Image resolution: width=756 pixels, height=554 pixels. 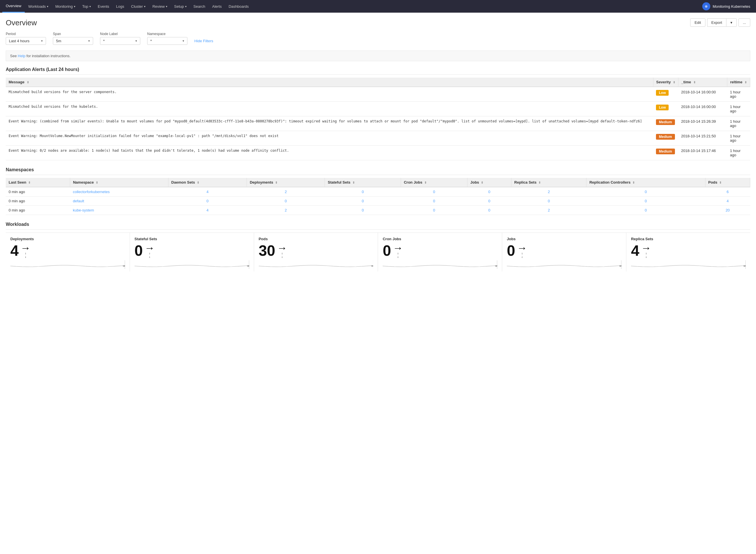 I want to click on ns-col-replica-sets: Replica Sets ⇕, so click(x=549, y=182).